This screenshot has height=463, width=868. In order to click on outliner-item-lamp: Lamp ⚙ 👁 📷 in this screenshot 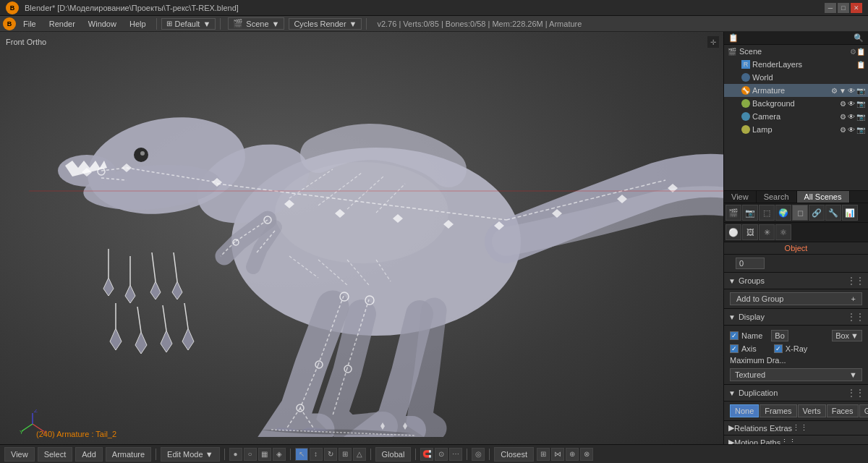, I will do `click(796, 129)`.